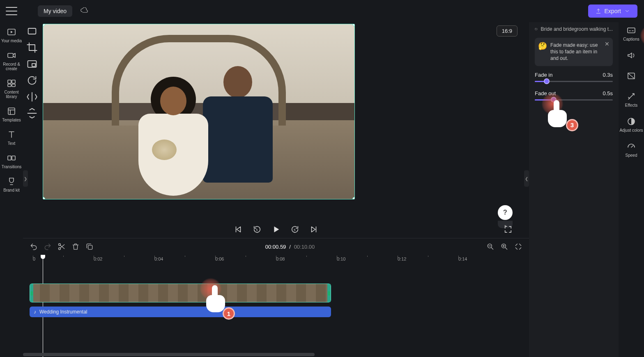  Describe the element at coordinates (12, 94) in the screenshot. I see `sidebar-item-label: Content library` at that location.